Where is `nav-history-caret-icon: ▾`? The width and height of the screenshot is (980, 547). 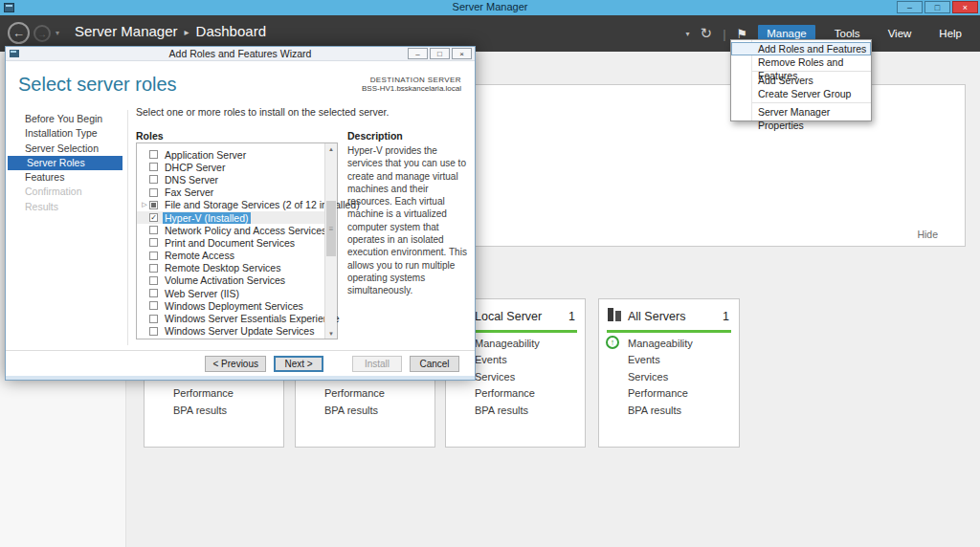
nav-history-caret-icon: ▾ is located at coordinates (57, 33).